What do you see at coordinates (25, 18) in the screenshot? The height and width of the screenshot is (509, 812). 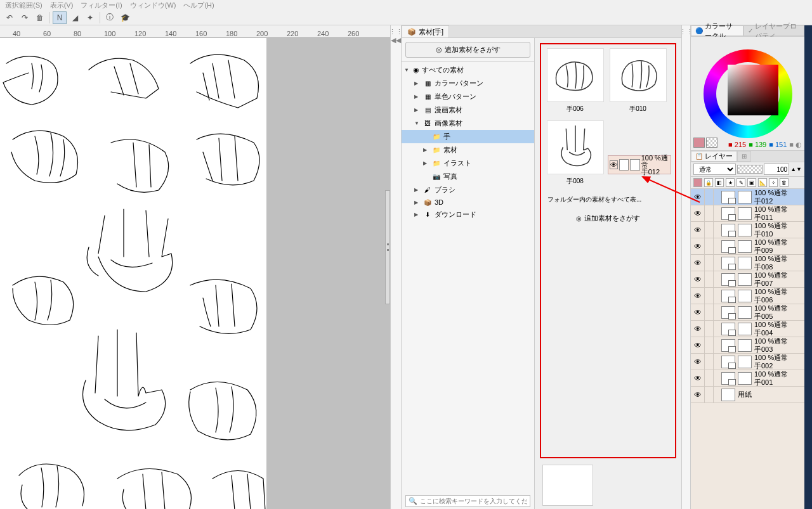 I see `redo-button: ↷` at bounding box center [25, 18].